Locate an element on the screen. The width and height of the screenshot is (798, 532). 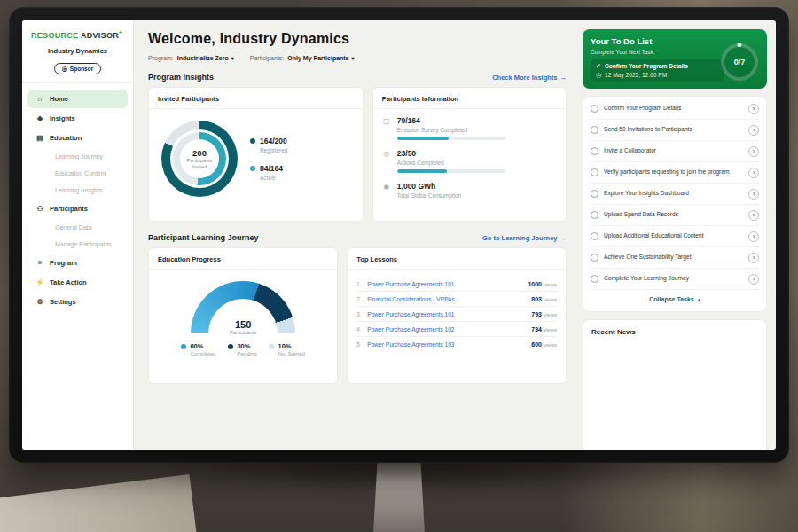
next-task-box: ✓ Confirm Your Program Details ◷ 12 May … is located at coordinates (657, 71).